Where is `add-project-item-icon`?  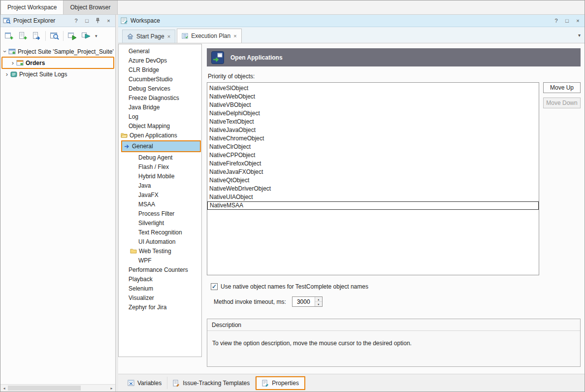 add-project-item-icon is located at coordinates (23, 35).